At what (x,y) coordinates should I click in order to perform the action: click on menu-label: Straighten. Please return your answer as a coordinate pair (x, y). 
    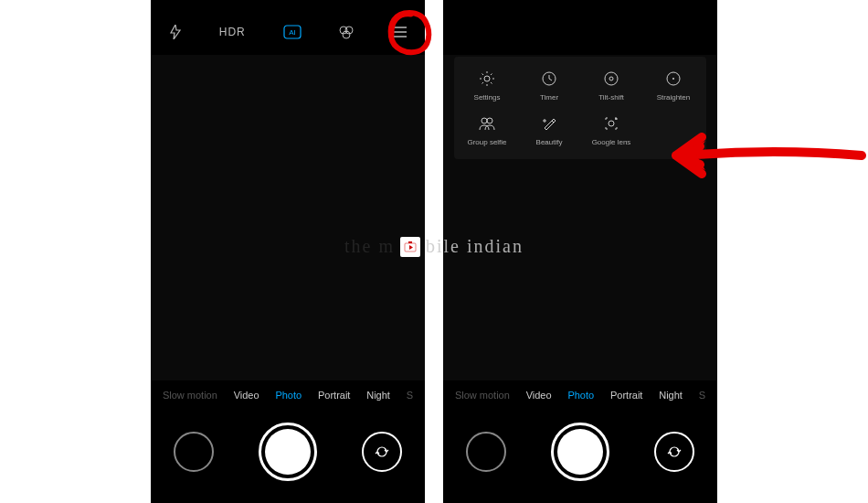
    Looking at the image, I should click on (673, 97).